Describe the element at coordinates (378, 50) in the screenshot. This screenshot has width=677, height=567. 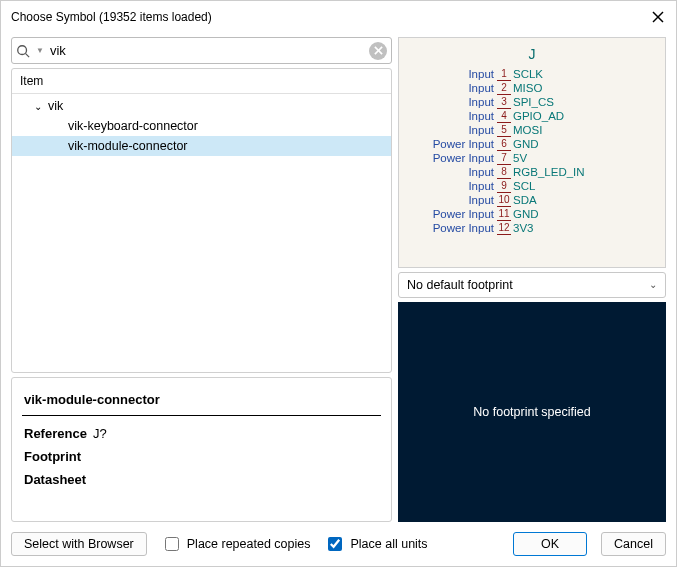
I see `clear-icon` at that location.